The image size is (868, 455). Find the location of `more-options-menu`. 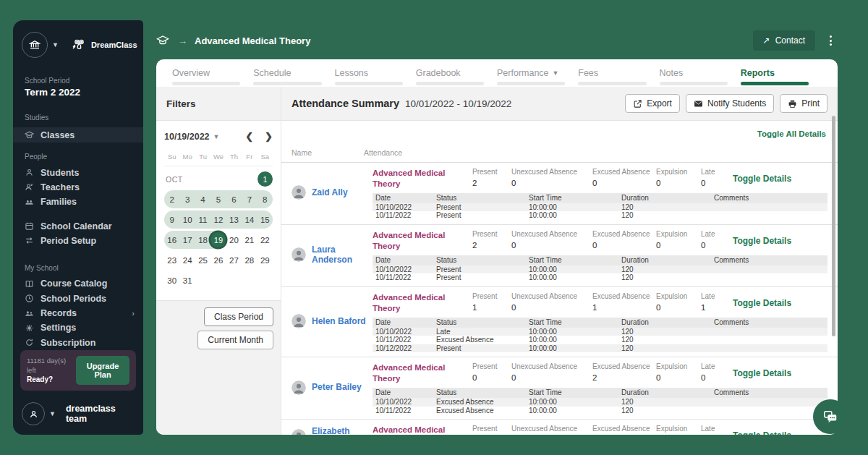

more-options-menu is located at coordinates (830, 41).